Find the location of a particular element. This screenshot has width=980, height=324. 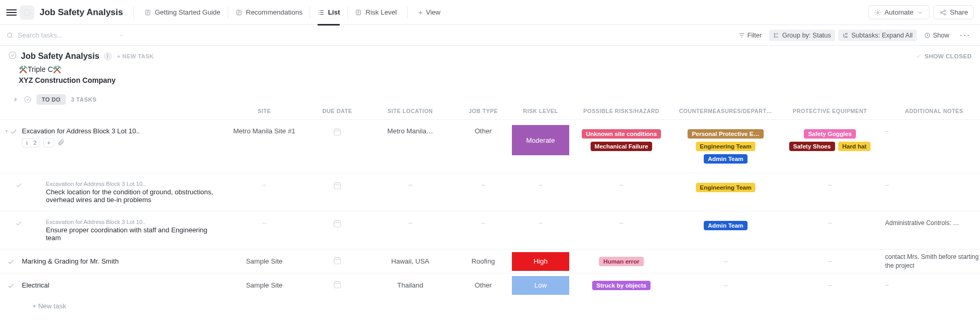

subtasks-button: Subtasks: Expand All is located at coordinates (877, 35).